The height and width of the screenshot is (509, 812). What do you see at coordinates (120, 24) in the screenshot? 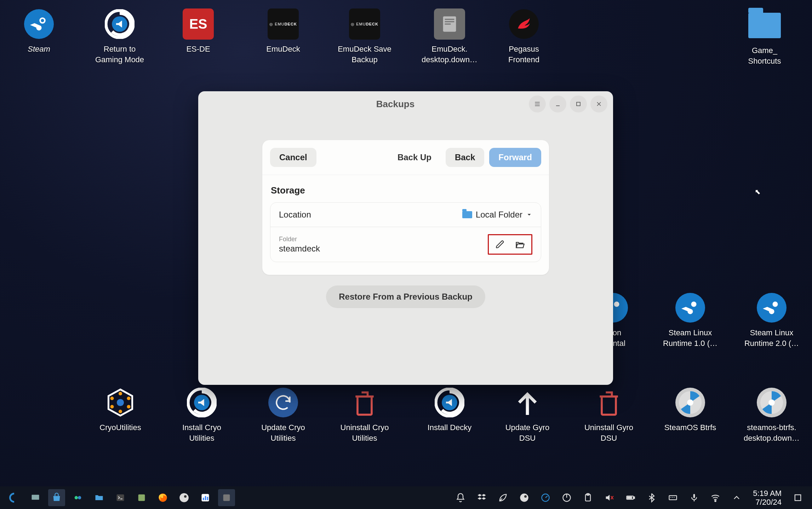
I see `return-icon` at bounding box center [120, 24].